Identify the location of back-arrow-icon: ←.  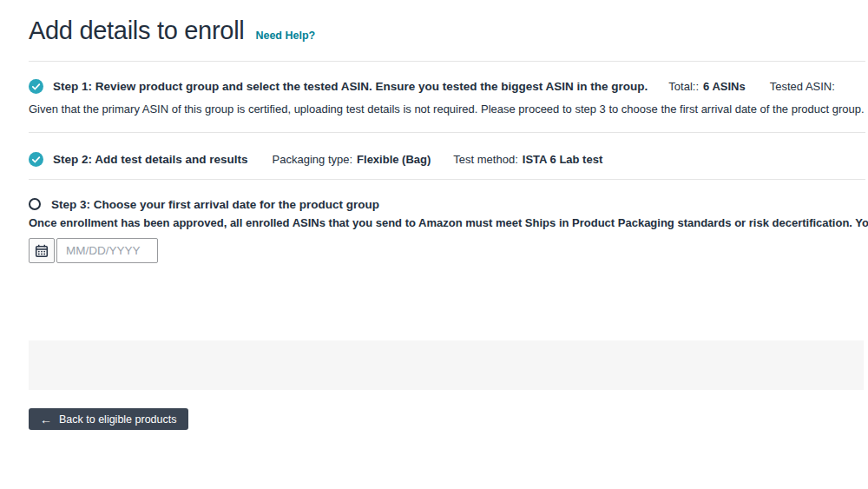
(46, 420).